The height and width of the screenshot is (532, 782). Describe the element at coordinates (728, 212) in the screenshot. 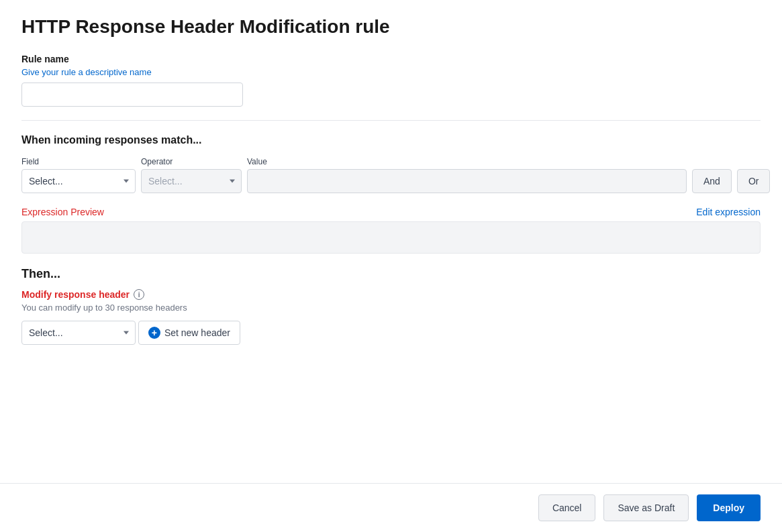

I see `edit-expression-link: Edit expression` at that location.